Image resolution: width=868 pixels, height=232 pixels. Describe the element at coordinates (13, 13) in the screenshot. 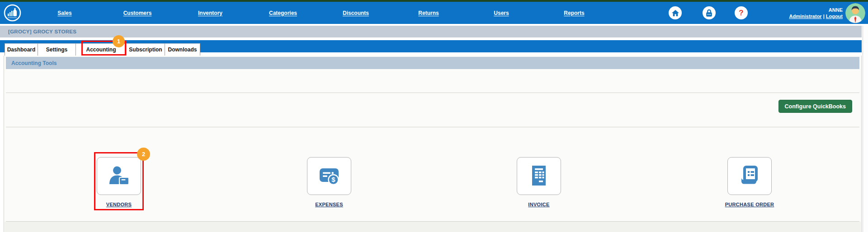

I see `app-logo-icon` at that location.